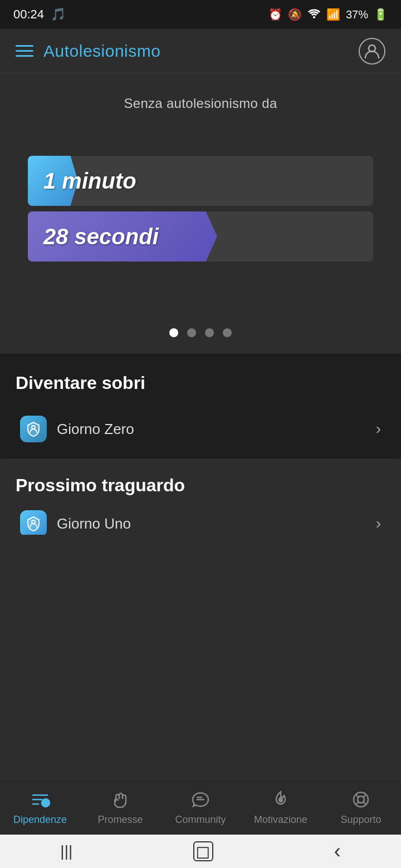 This screenshot has height=868, width=401. Describe the element at coordinates (361, 800) in the screenshot. I see `supporto-icon` at that location.